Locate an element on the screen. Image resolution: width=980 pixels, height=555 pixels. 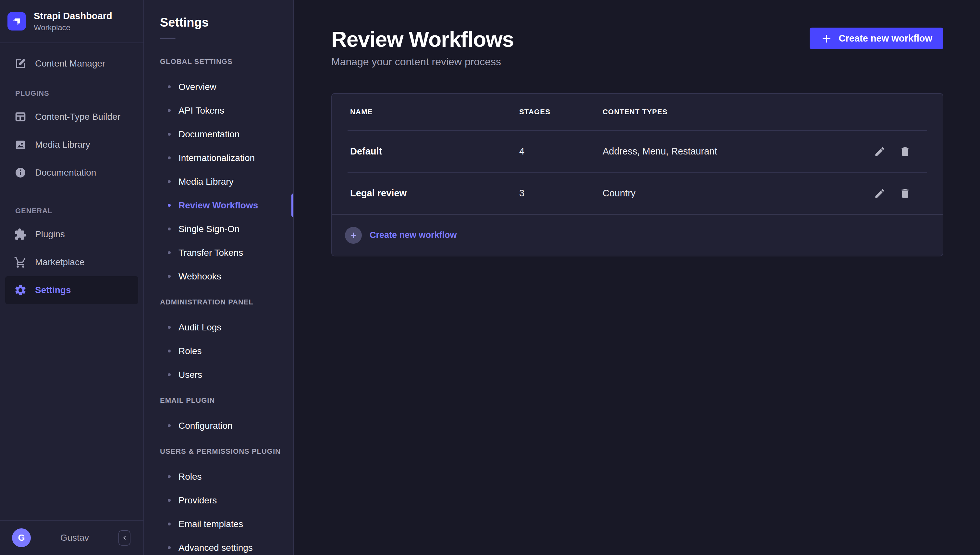
table-row: Legal review 3 Country is located at coordinates (637, 193).